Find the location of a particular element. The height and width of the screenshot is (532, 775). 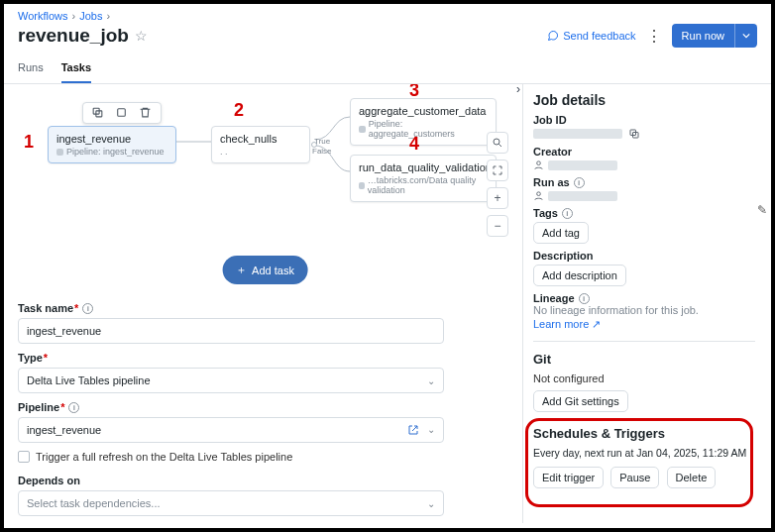

fullscreen-icon is located at coordinates (498, 170).